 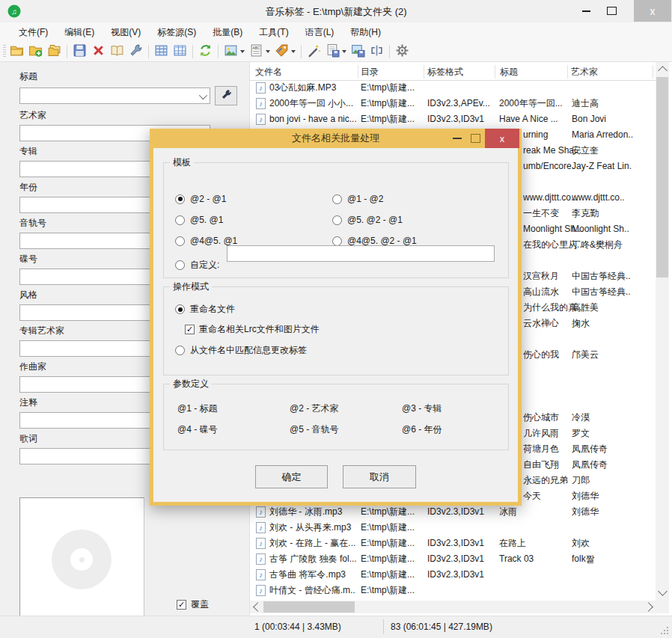 I want to click on library-button, so click(x=117, y=52).